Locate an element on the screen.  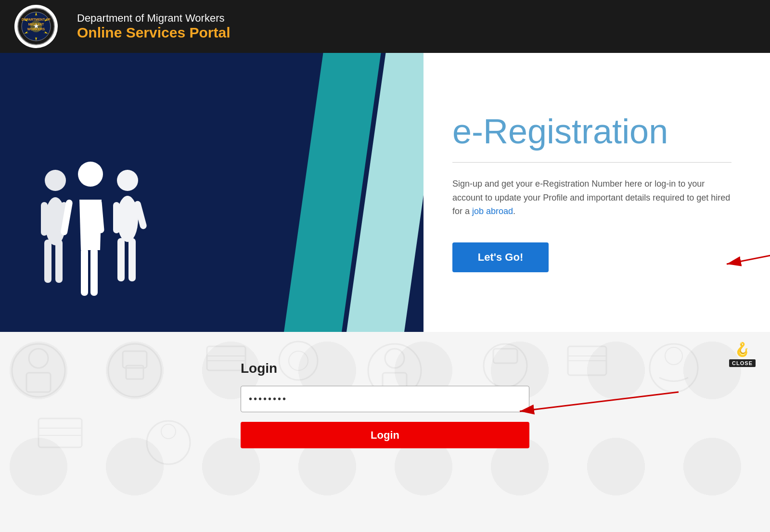
hero-title: e-Registration is located at coordinates (592, 132).